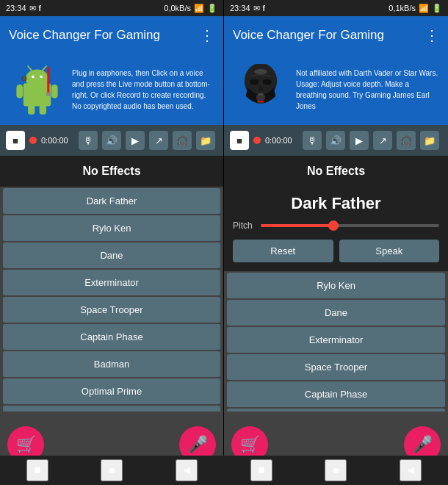  I want to click on right-time-label: 0:00:00, so click(282, 140).